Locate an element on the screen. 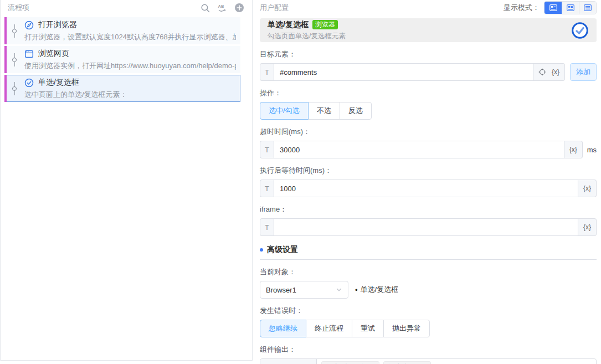 The height and width of the screenshot is (364, 601). advanced-settings-dot-icon is located at coordinates (261, 250).